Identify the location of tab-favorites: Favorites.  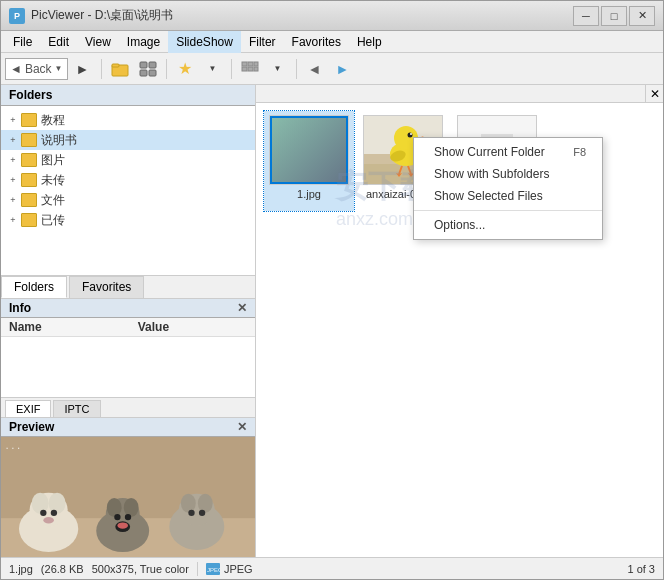
(106, 287).